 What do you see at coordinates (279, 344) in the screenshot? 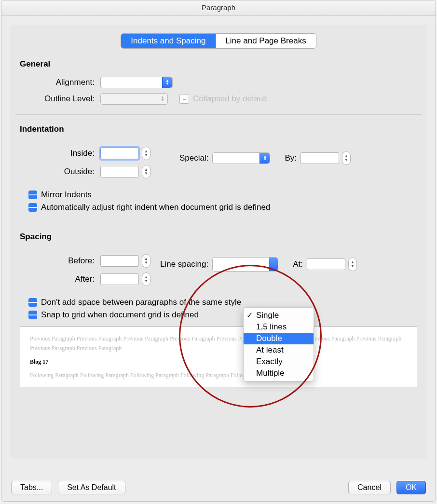
I see `line-spacing-dropdown: Single 1,5 lines Double At least Exactly…` at bounding box center [279, 344].